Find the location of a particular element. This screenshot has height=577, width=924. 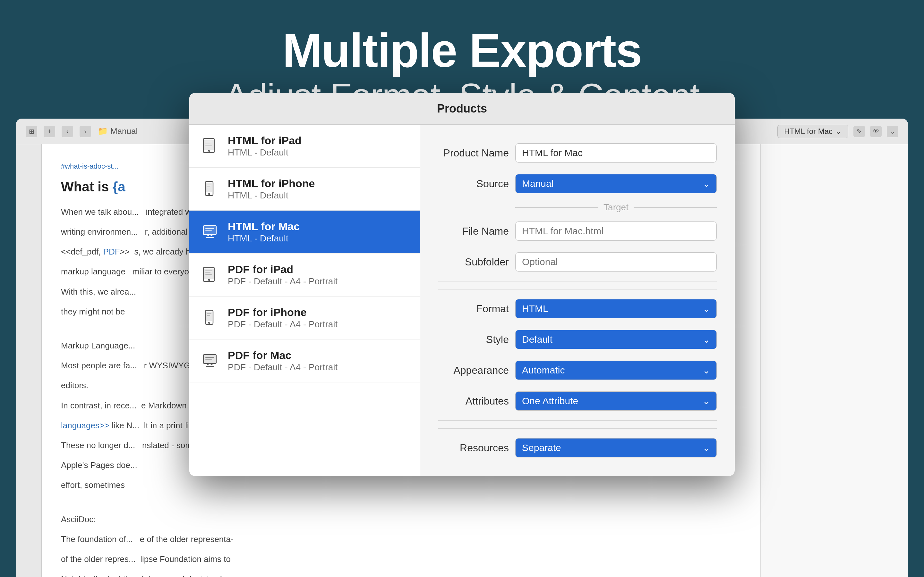

resources-chevron-icon: ⌄ is located at coordinates (706, 448).